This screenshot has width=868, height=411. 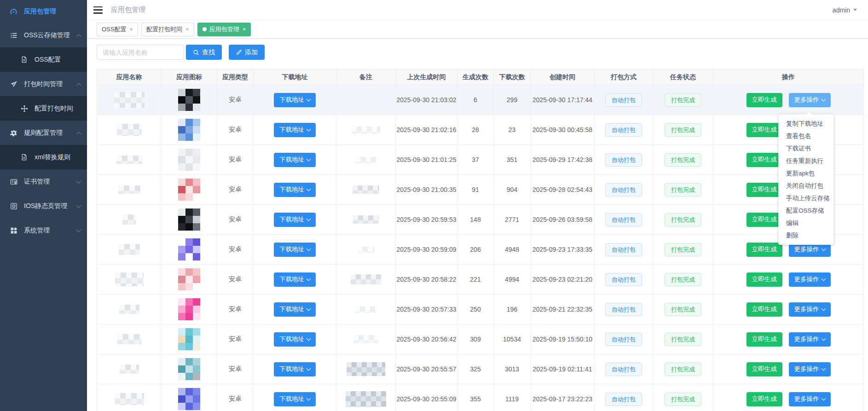 What do you see at coordinates (512, 339) in the screenshot?
I see `download-count-value: 10534` at bounding box center [512, 339].